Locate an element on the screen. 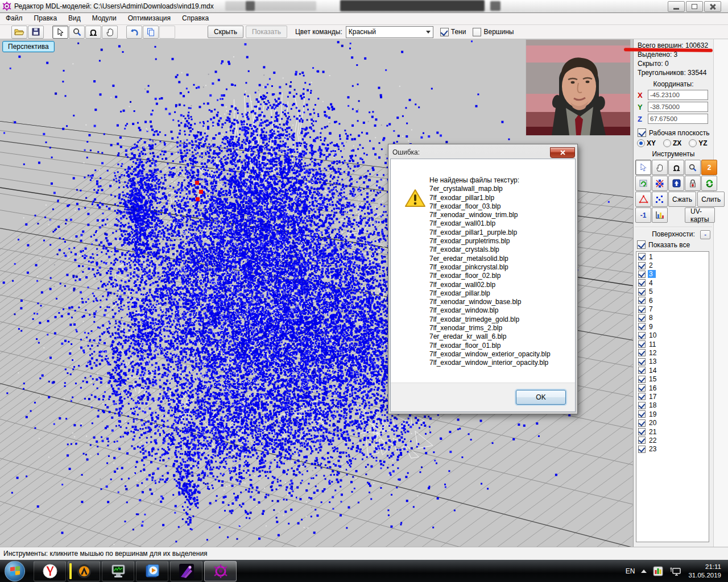 This screenshot has width=728, height=582. triangle-tool is located at coordinates (643, 199).